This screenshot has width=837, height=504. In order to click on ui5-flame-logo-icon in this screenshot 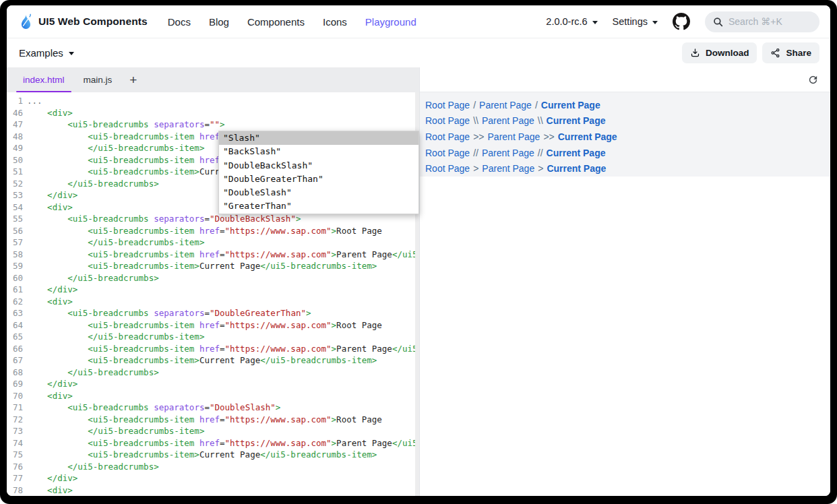, I will do `click(26, 22)`.